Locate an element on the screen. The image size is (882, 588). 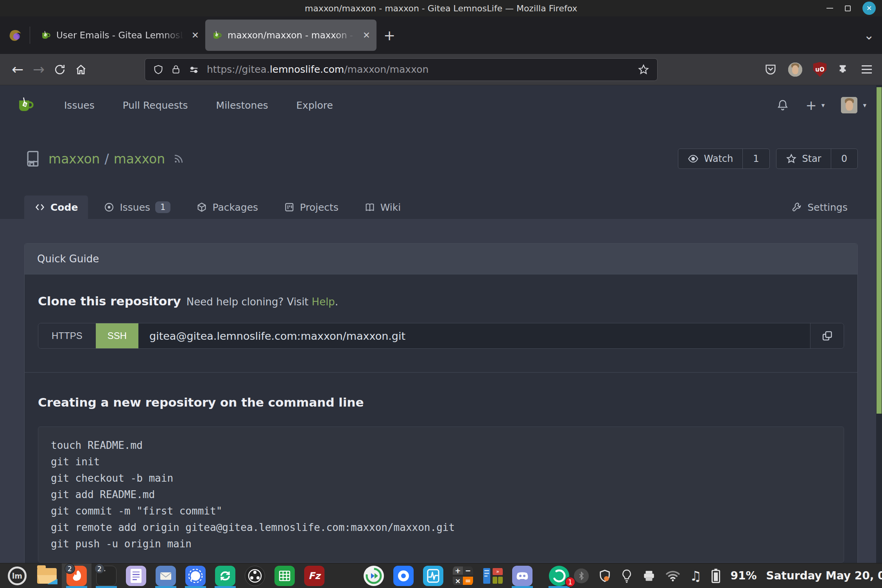
firefox-icon is located at coordinates (15, 35).